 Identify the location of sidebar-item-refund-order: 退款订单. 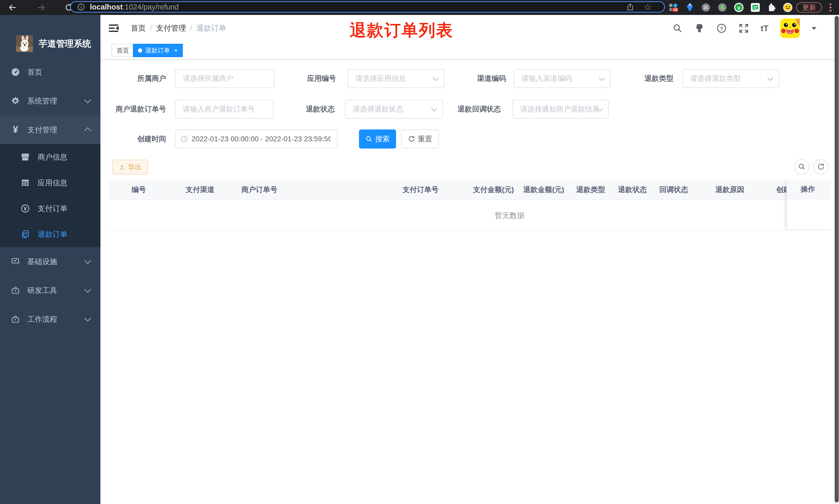
(50, 234).